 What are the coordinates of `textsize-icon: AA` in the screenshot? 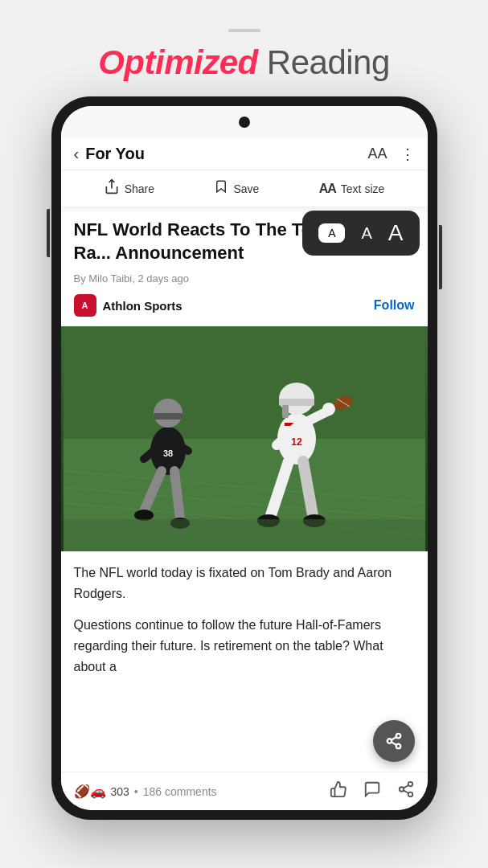 It's located at (328, 189).